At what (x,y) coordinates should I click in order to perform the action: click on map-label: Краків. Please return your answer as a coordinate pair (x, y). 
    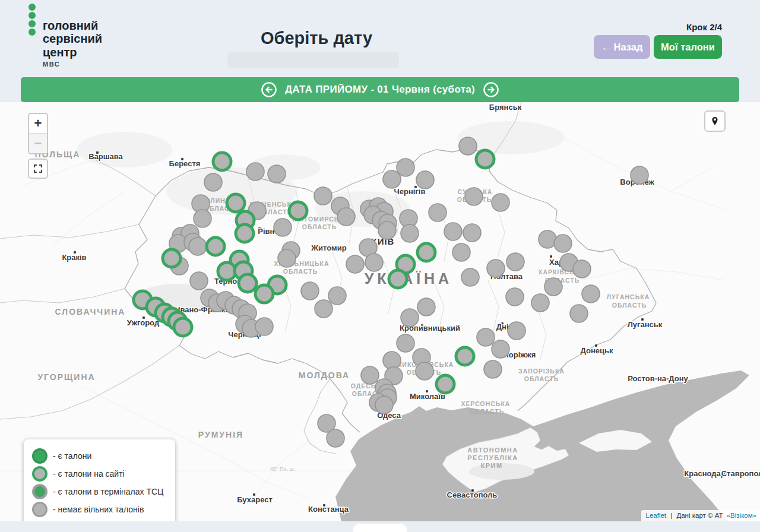
    Looking at the image, I should click on (74, 258).